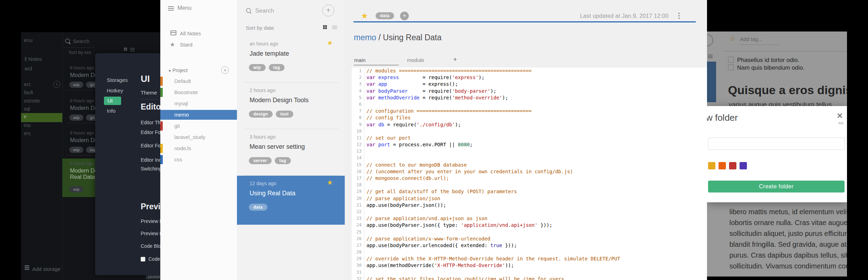 Image resolution: width=868 pixels, height=280 pixels. What do you see at coordinates (265, 11) in the screenshot?
I see `search-input: Search` at bounding box center [265, 11].